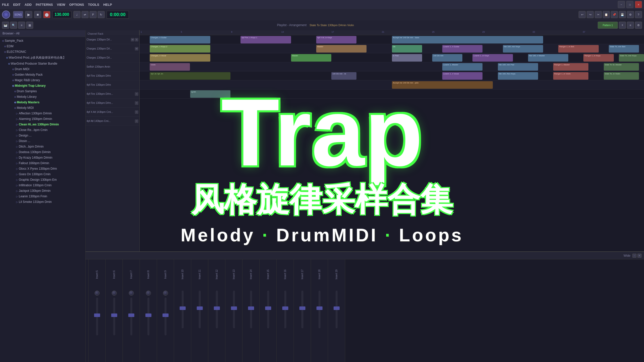  Describe the element at coordinates (131, 316) in the screenshot. I see `mixer-insert-7-fader` at that location.